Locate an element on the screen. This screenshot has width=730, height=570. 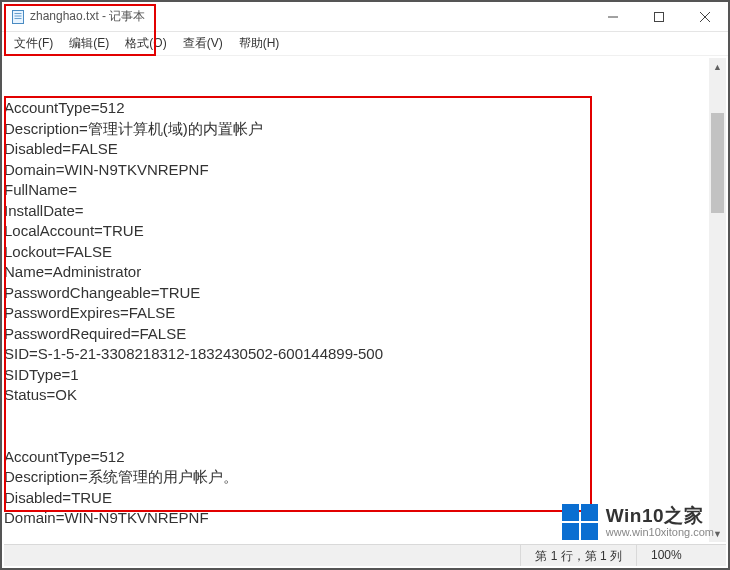
menu-file: 文件(F) is located at coordinates (34, 44).